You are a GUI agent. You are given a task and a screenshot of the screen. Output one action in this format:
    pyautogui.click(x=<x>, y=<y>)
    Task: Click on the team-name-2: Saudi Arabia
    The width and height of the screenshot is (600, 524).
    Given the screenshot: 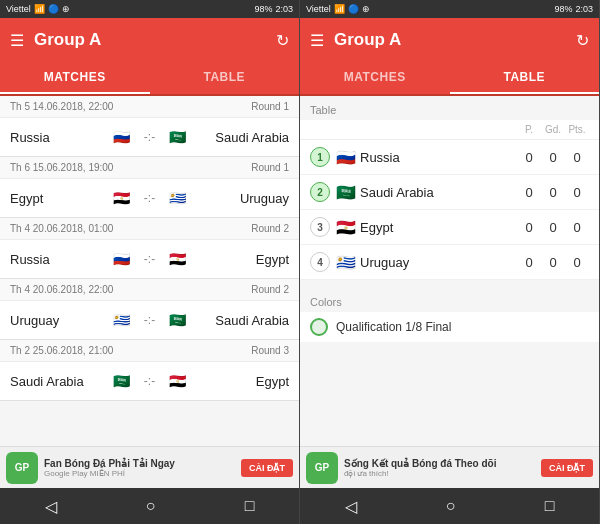 What is the action you would take?
    pyautogui.click(x=438, y=192)
    